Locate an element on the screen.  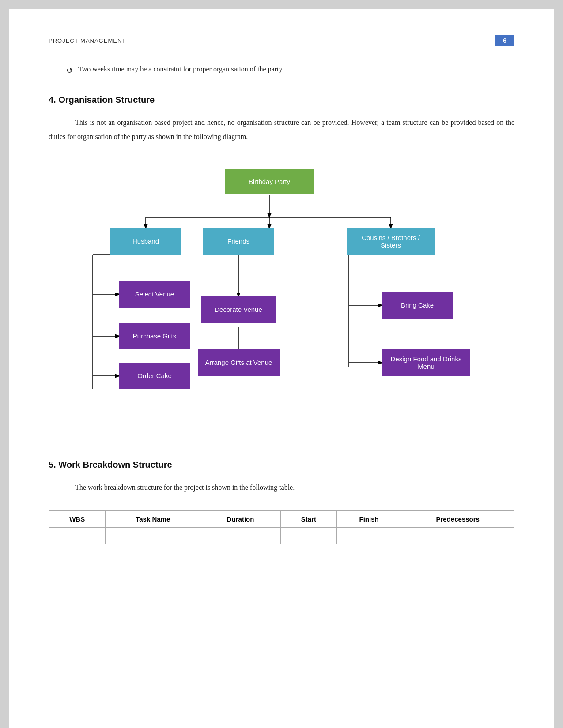
section5-body: The work breakdown structure for the pro… is located at coordinates (282, 488).